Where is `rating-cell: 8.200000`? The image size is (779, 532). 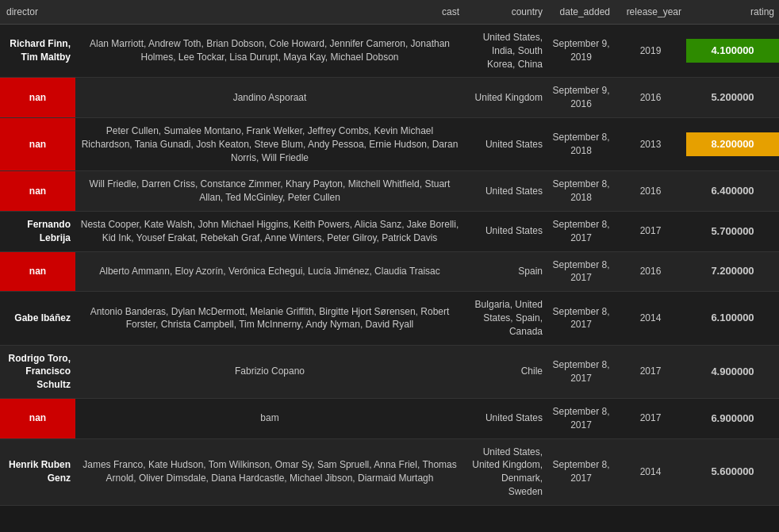 rating-cell: 8.200000 is located at coordinates (733, 144).